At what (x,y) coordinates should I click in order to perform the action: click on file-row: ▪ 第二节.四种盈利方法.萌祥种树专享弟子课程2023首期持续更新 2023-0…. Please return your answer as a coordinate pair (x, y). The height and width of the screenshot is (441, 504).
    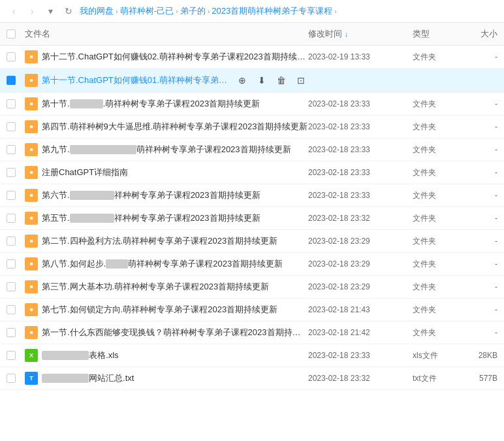
    Looking at the image, I should click on (252, 242).